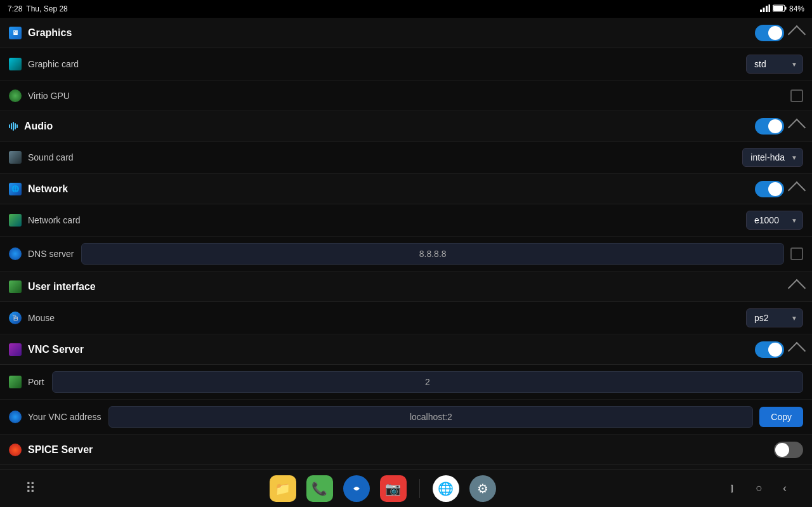 The image size is (812, 507). What do you see at coordinates (65, 417) in the screenshot?
I see `vnc-address-label: Your VNC address` at bounding box center [65, 417].